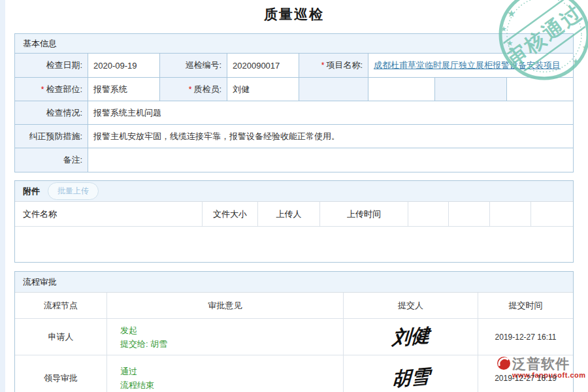 The height and width of the screenshot is (392, 588). Describe the element at coordinates (31, 191) in the screenshot. I see `attachments-section-title: 附件` at that location.